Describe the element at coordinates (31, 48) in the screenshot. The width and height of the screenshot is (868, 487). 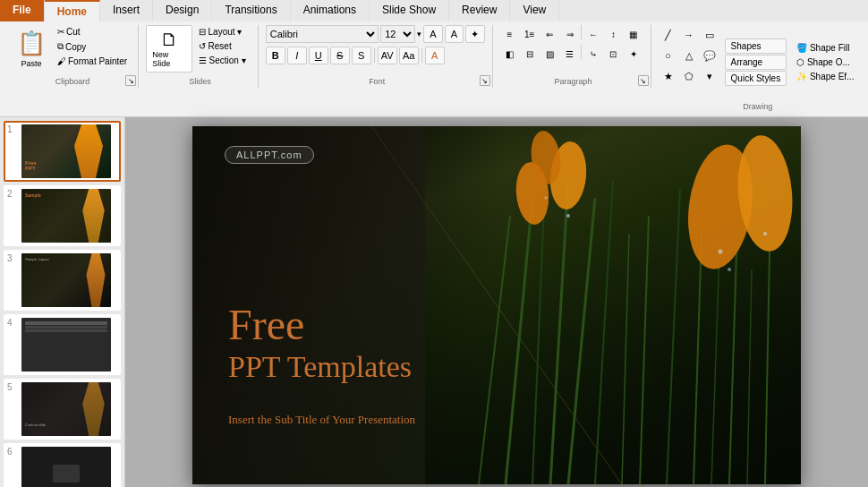
I see `paste-button: 📋 Paste` at that location.